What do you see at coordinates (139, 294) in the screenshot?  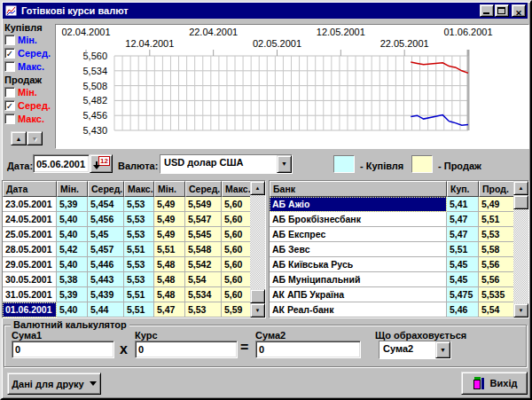 I see `rates-value-cell: 5,51` at bounding box center [139, 294].